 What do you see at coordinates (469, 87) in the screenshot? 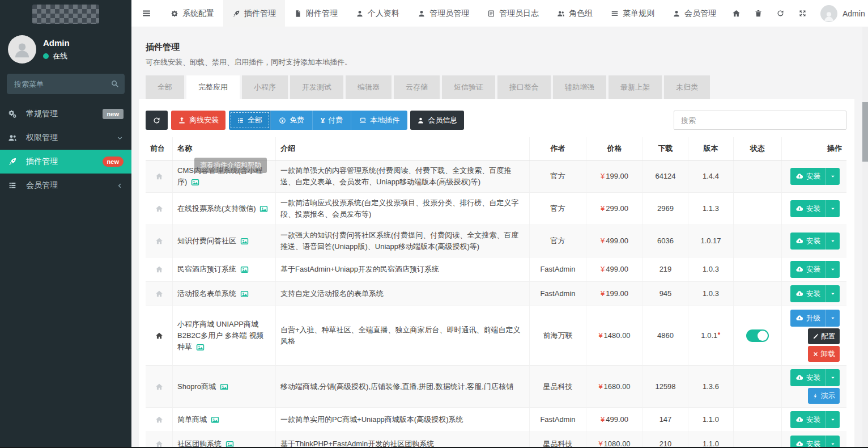
I see `tab-7: 短信验证` at bounding box center [469, 87].